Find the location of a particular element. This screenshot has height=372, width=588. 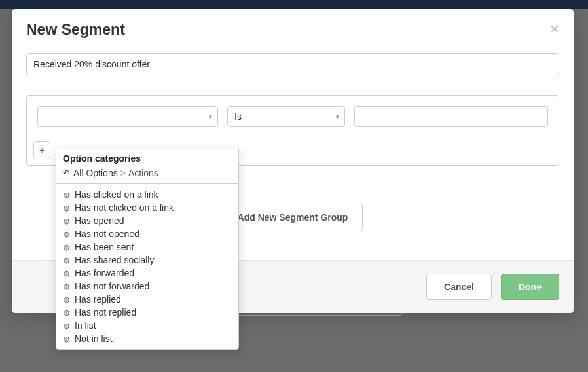

dropdown-option-label: Has been sent is located at coordinates (104, 247).